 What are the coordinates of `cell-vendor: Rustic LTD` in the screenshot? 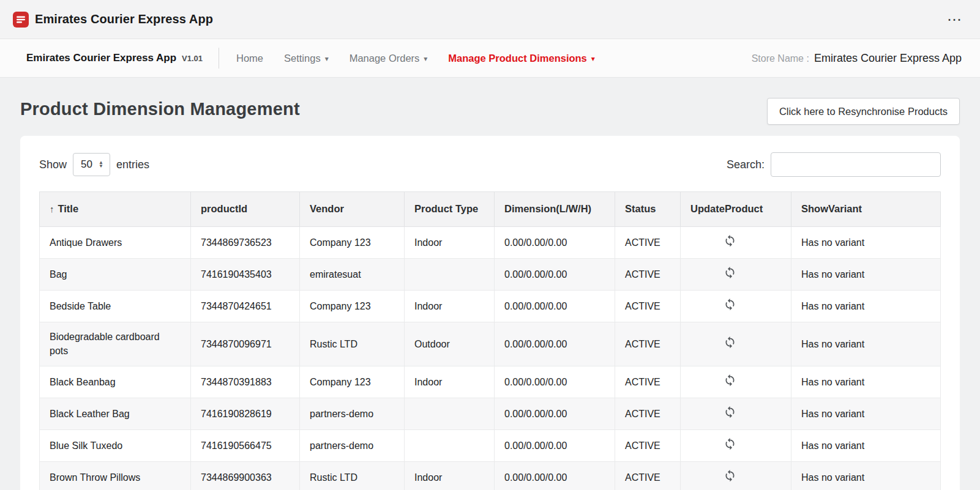 It's located at (353, 344).